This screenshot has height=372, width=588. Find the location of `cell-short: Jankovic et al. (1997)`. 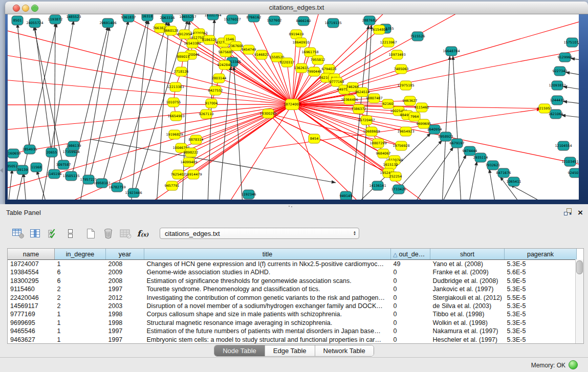

cell-short: Jankovic et al. (1997) is located at coordinates (468, 289).